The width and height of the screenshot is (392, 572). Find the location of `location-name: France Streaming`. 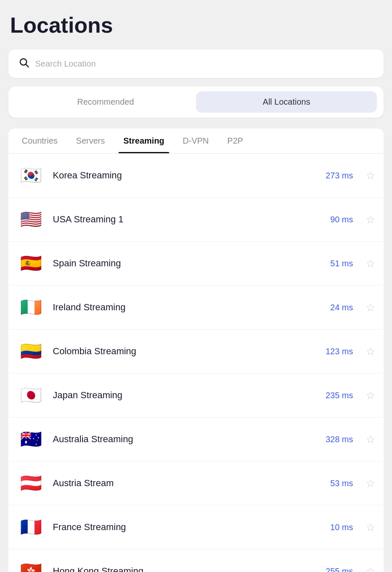

location-name: France Streaming is located at coordinates (180, 527).